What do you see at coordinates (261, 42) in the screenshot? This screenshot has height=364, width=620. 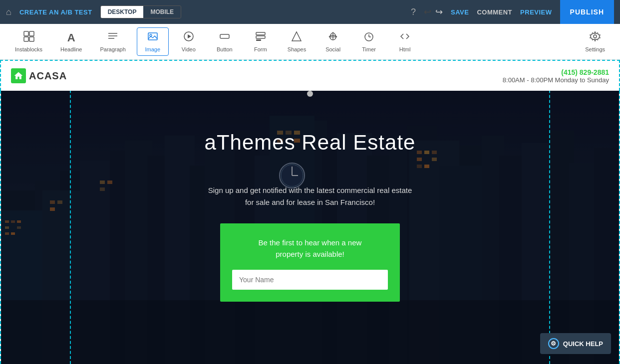 I see `tool-form: Form` at bounding box center [261, 42].